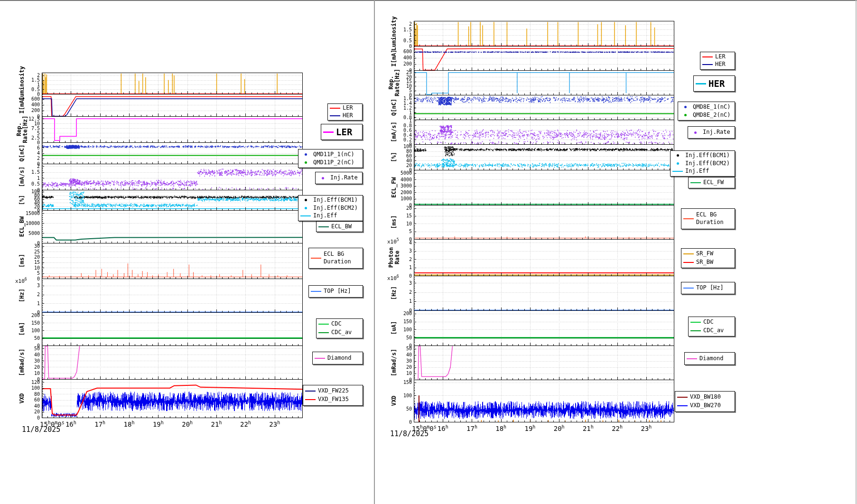 The width and height of the screenshot is (857, 504). What do you see at coordinates (409, 434) in the screenshot?
I see `date-label-right: 11/8/2025` at bounding box center [409, 434].